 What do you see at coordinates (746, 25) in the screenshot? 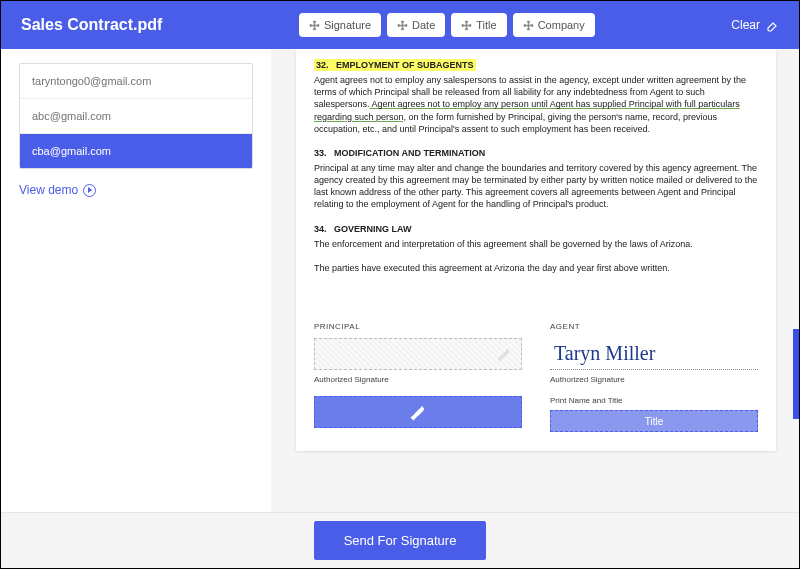
I see `clear-label: Clear` at bounding box center [746, 25].